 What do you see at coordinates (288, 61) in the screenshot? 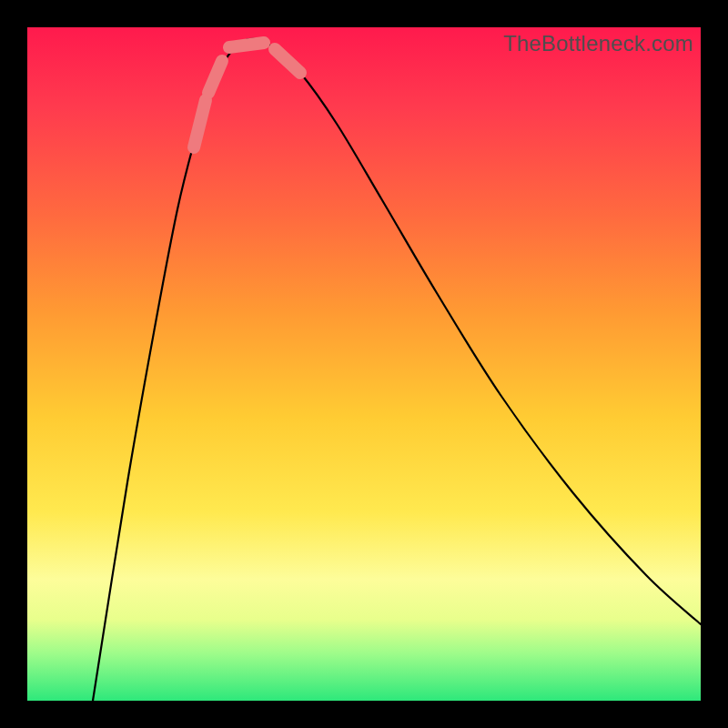
I see `right-segment` at bounding box center [288, 61].